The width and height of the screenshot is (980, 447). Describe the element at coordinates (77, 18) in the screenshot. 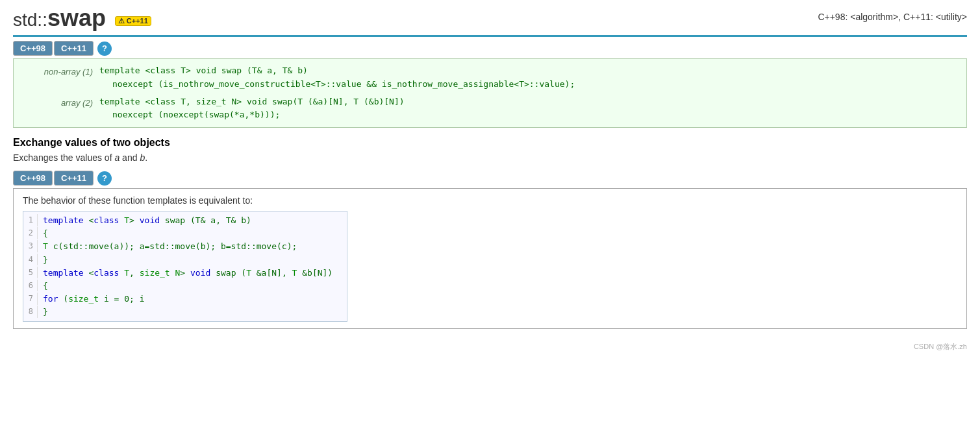

I see `func-name: swap` at that location.